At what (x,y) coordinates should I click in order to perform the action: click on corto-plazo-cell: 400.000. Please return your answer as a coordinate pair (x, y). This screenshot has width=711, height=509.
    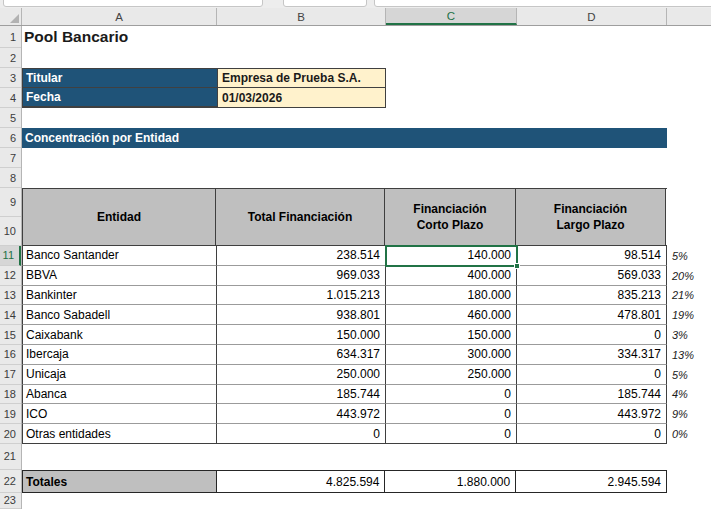
    Looking at the image, I should click on (452, 276).